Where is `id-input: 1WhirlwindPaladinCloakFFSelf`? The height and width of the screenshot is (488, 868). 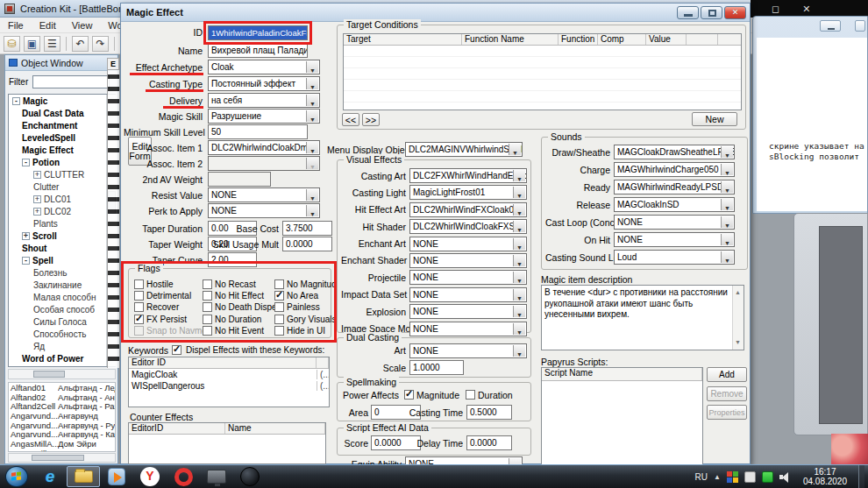 id-input: 1WhirlwindPaladinCloakFFSelf is located at coordinates (258, 33).